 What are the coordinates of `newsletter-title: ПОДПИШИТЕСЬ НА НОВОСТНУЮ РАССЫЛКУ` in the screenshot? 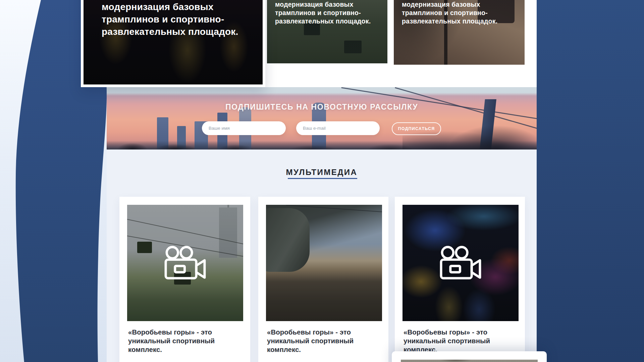 It's located at (322, 107).